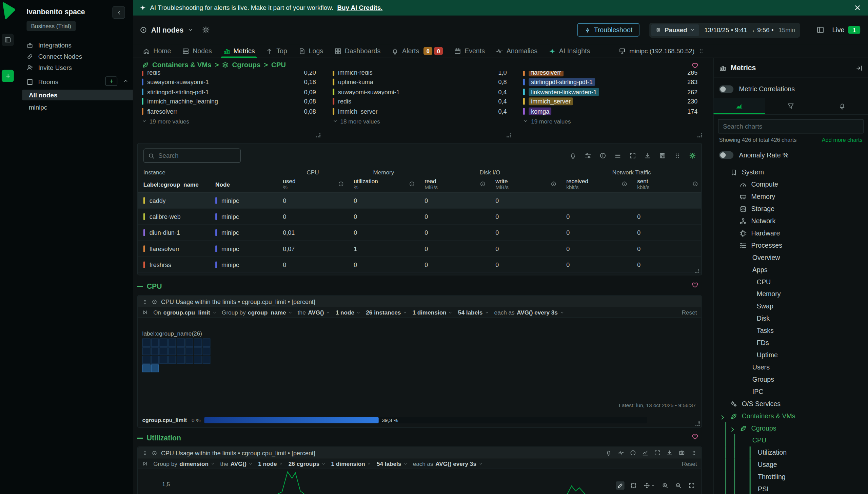 The image size is (868, 494). What do you see at coordinates (791, 379) in the screenshot?
I see `metrics-tree-item: Groups` at bounding box center [791, 379].